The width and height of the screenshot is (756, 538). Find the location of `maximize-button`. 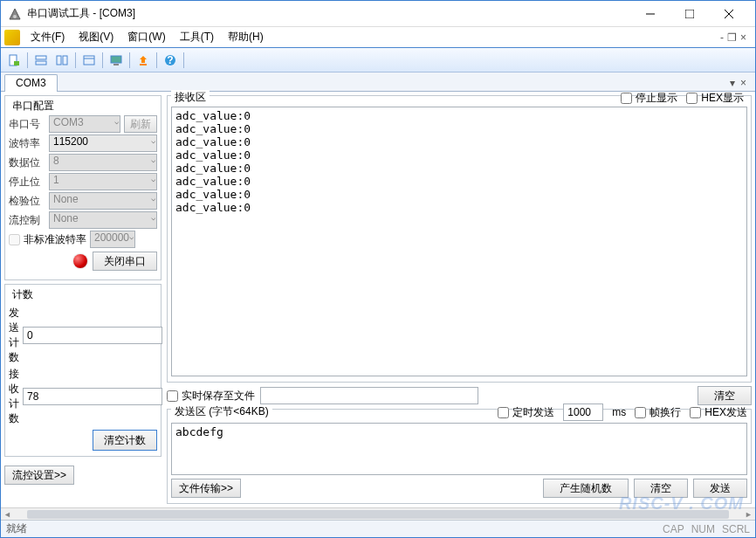

maximize-button is located at coordinates (690, 14).